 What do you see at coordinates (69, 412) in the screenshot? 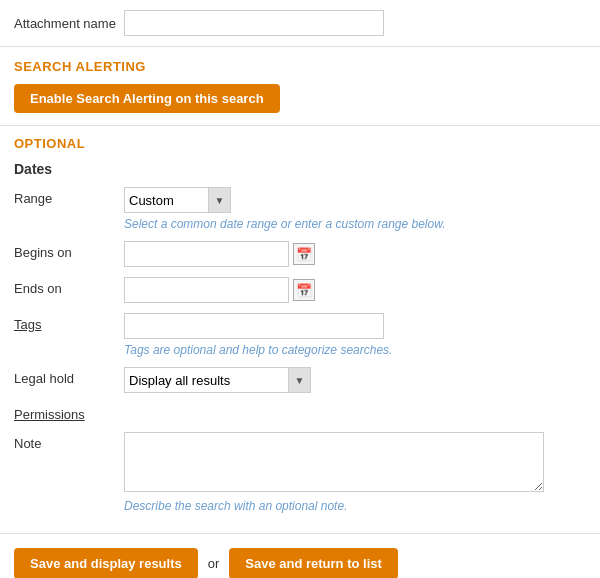
I see `permissions-label: Permissions` at bounding box center [69, 412].